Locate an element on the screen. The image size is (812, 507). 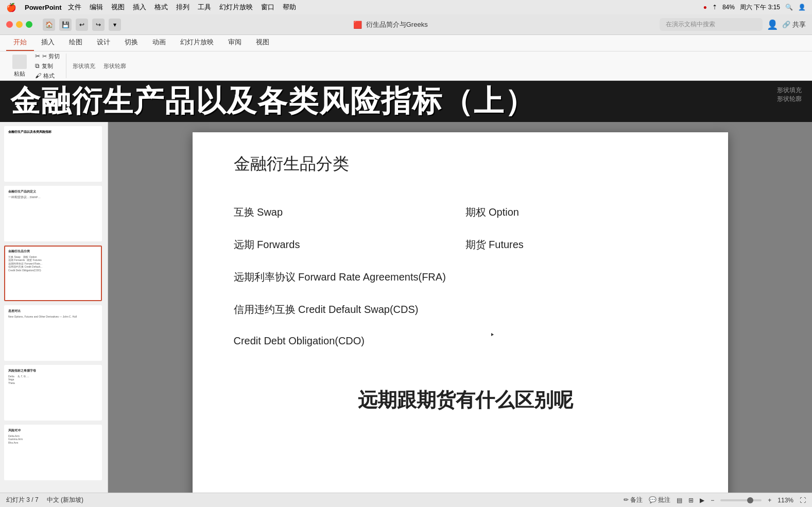
close-button is located at coordinates (9, 25).